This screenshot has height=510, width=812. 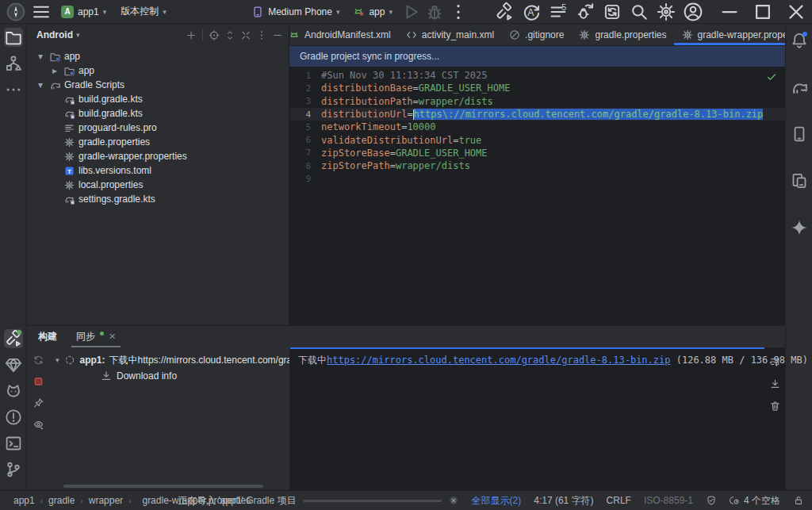 What do you see at coordinates (538, 75) in the screenshot?
I see `code-line-1: 1#Sun Nov 30 11:13:34 CST 2025` at bounding box center [538, 75].